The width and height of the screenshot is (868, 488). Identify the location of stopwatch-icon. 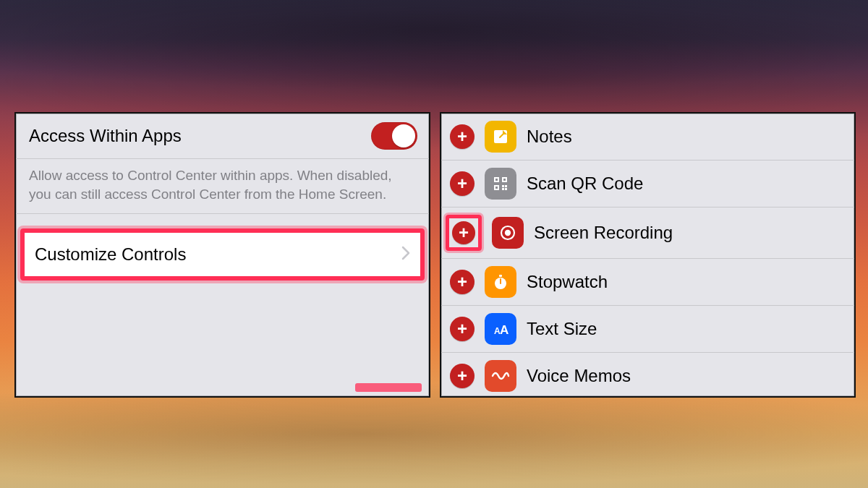
(501, 282).